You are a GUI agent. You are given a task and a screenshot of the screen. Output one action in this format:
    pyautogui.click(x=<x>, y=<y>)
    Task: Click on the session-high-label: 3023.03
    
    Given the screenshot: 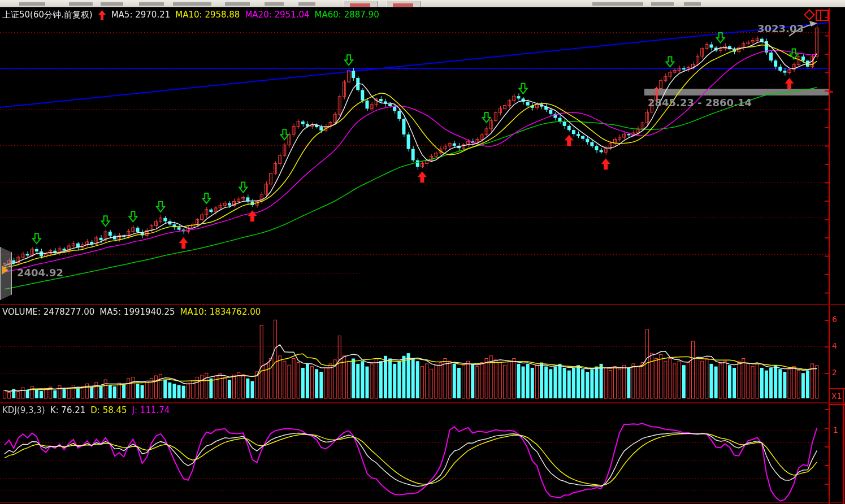 What is the action you would take?
    pyautogui.click(x=781, y=28)
    